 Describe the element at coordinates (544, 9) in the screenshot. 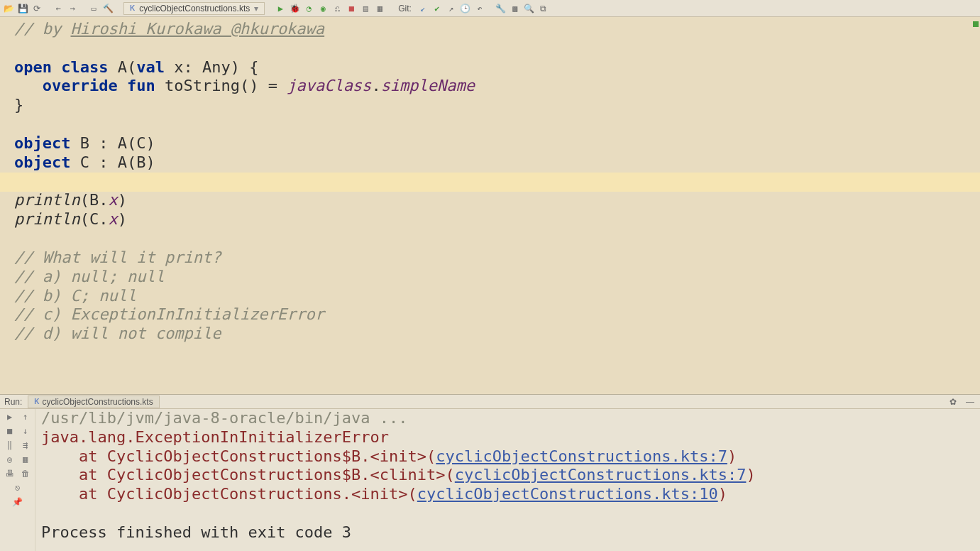

I see `more-icon: ⧉` at that location.